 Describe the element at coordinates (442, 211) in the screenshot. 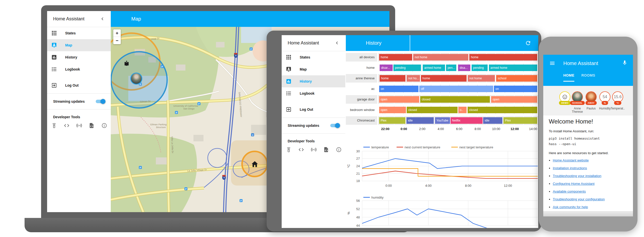

I see `humidity-chart: 56524844%humidity` at that location.